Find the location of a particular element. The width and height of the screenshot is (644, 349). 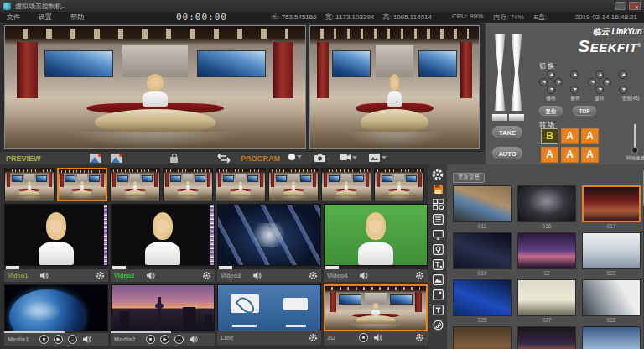

close-button: × is located at coordinates (635, 6).